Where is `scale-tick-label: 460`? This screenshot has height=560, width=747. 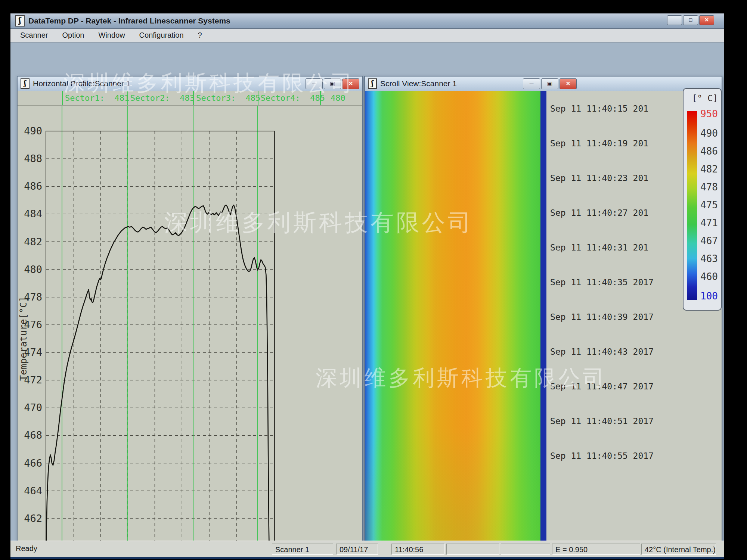
scale-tick-label: 460 is located at coordinates (709, 277).